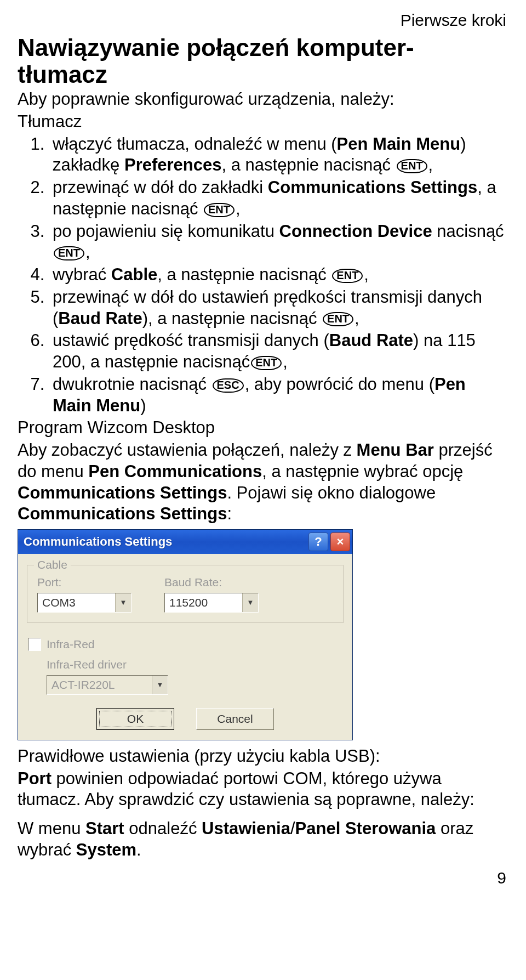 The image size is (526, 980). What do you see at coordinates (185, 647) in the screenshot?
I see `dialog-body: Cable Port: COM3 ▼ Baud Rate: 115200 ▼` at bounding box center [185, 647].